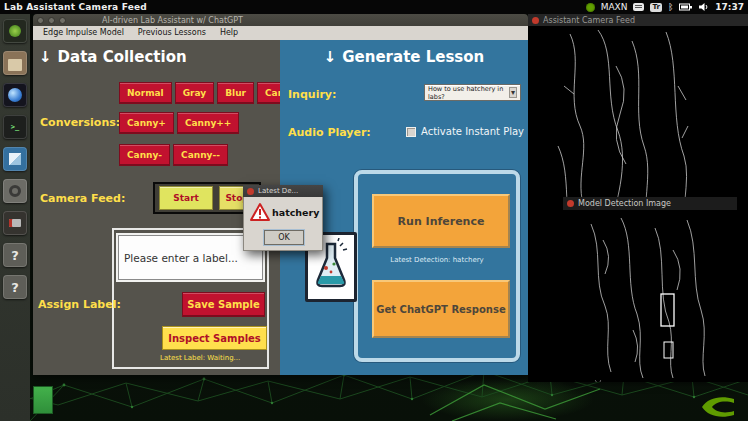 Image resolution: width=748 pixels, height=421 pixels. Describe the element at coordinates (704, 7) in the screenshot. I see `volume-icon` at that location.